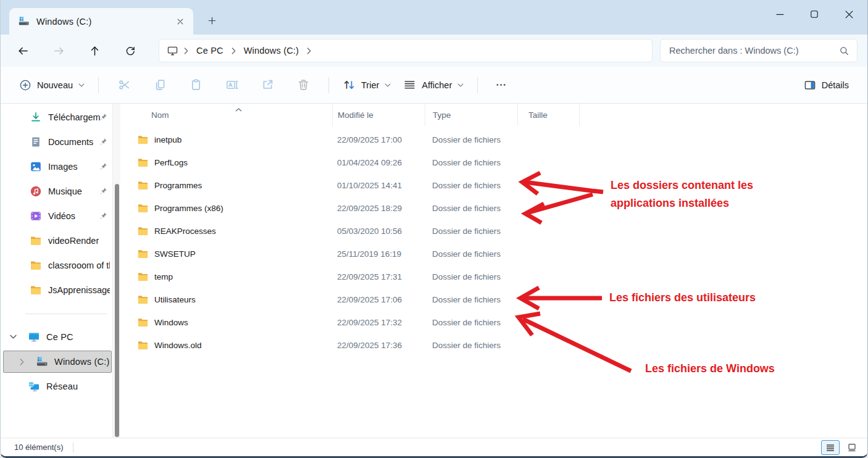 The width and height of the screenshot is (868, 458). What do you see at coordinates (780, 14) in the screenshot?
I see `minimize-button` at bounding box center [780, 14].